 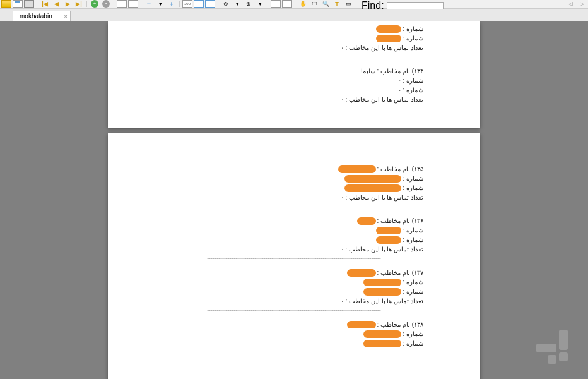 What do you see at coordinates (276, 4) in the screenshot?
I see `page-icon` at bounding box center [276, 4].